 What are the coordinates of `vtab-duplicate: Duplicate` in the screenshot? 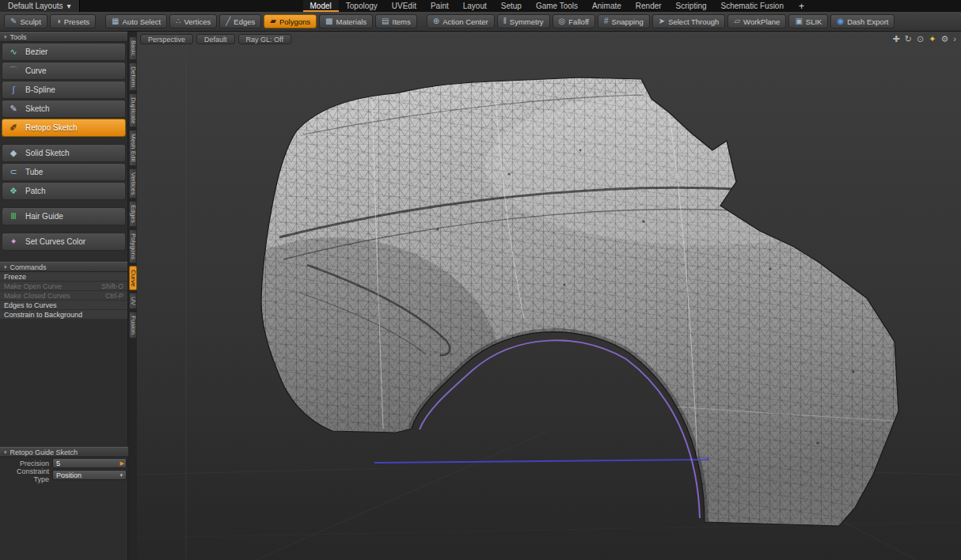 It's located at (133, 111).